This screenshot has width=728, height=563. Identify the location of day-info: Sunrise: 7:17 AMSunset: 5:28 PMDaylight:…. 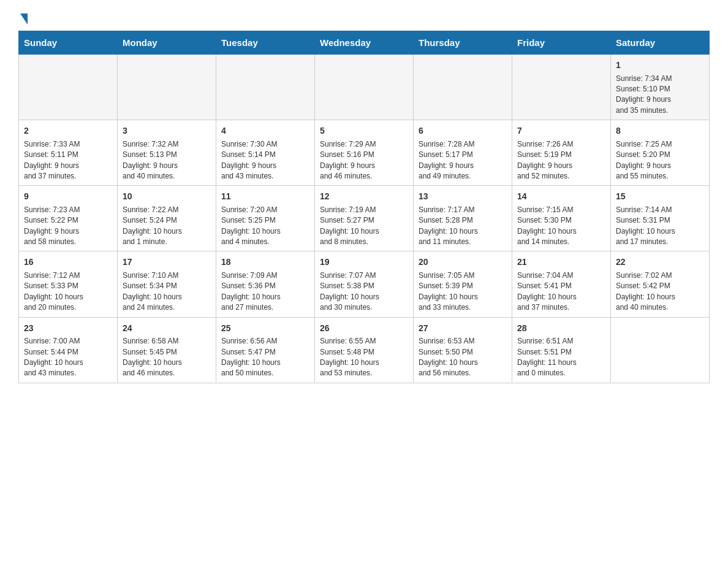
(463, 226).